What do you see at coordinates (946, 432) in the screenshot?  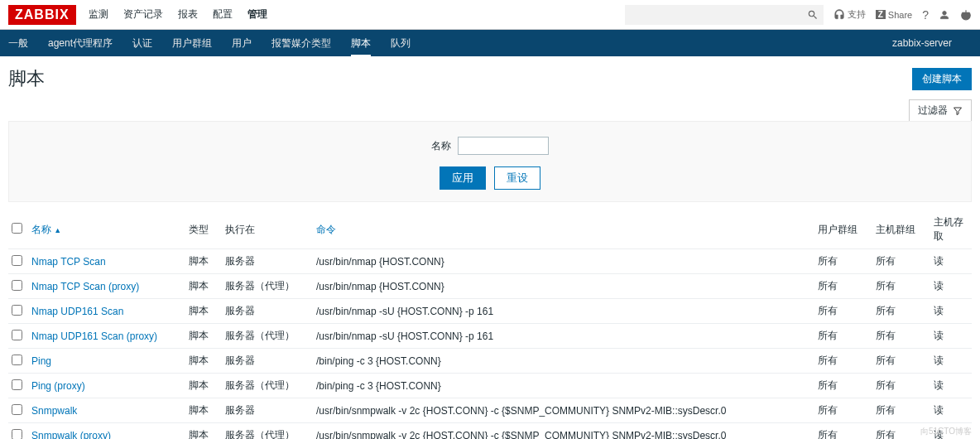 I see `watermark: 向51CTO博客` at bounding box center [946, 432].